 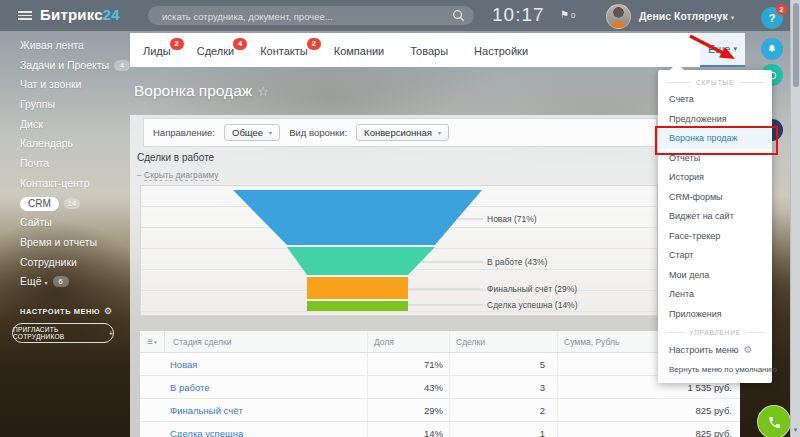 What do you see at coordinates (715, 295) in the screenshot?
I see `menu-item-stream: Лента` at bounding box center [715, 295].